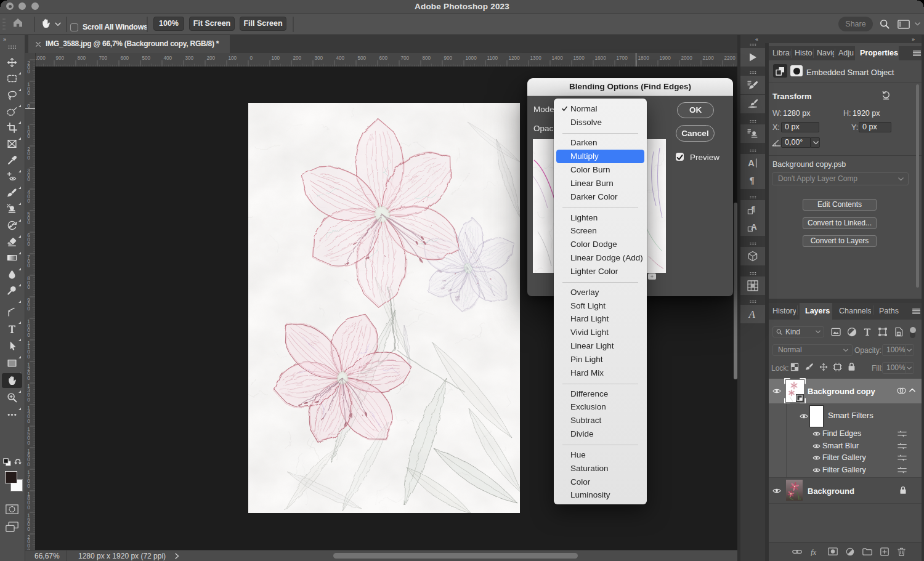 This screenshot has height=561, width=924. Describe the element at coordinates (600, 218) in the screenshot. I see `blend-mode-option-lighten: Lighten` at that location.